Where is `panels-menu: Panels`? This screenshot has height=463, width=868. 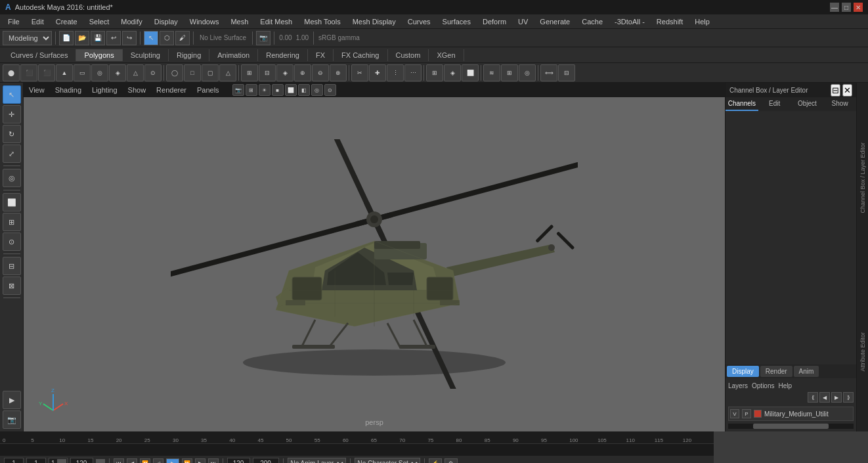
panels-menu: Panels is located at coordinates (208, 90).